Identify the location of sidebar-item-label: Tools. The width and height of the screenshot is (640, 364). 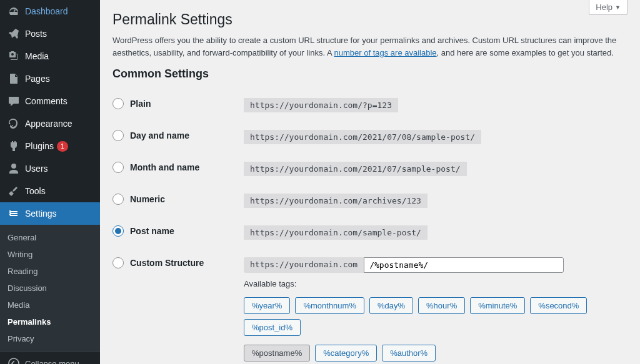
(35, 191).